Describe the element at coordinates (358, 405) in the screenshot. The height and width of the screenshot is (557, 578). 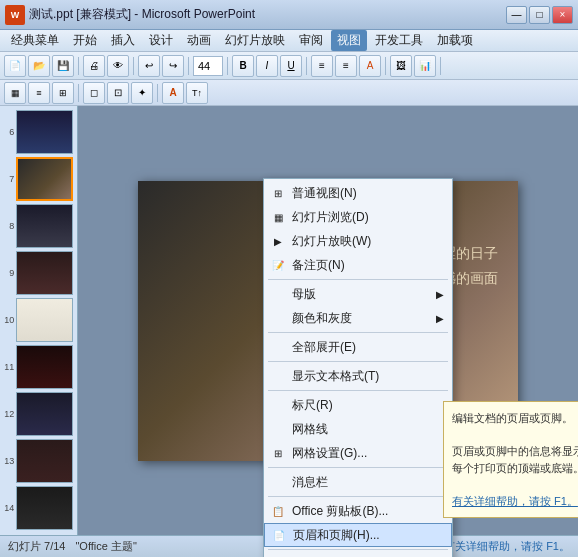
I see `menu-ruler: 标尺(R)` at that location.